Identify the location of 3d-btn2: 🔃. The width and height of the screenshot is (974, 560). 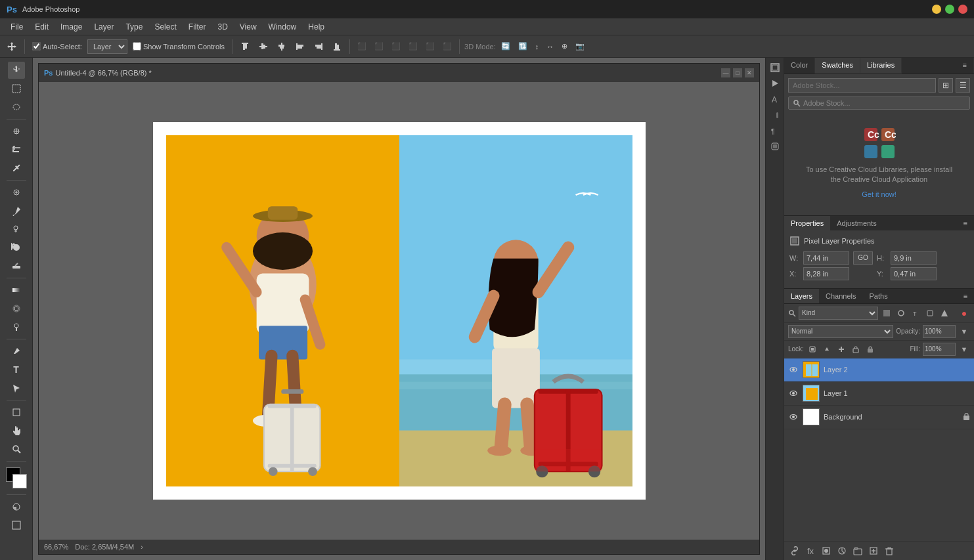
(523, 46).